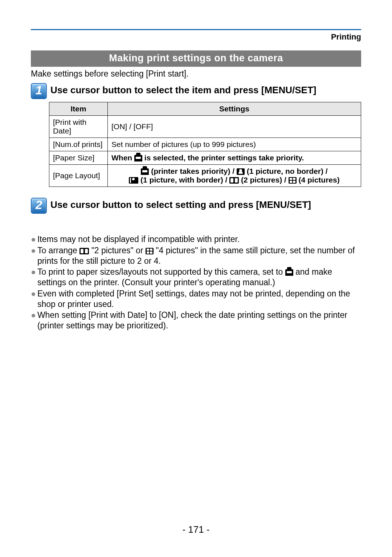  I want to click on list-item: ●Even with completed [Print Set] setting…, so click(196, 299).